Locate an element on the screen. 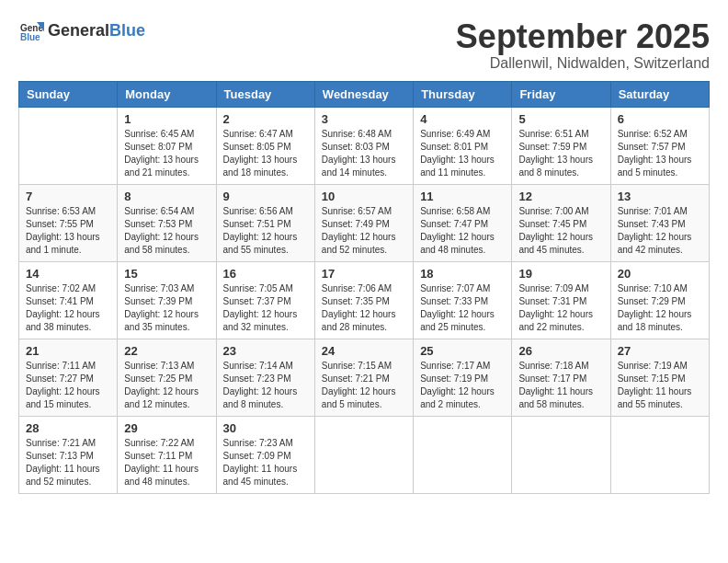  calendar-cell: 18Sunrise: 7:07 AM Sunset: 7:33 PM Dayli… is located at coordinates (463, 300).